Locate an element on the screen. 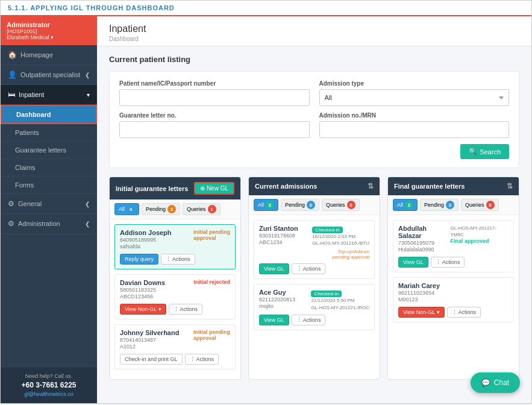  patient-name-group: Patient name/IC/Passport number is located at coordinates (214, 93).